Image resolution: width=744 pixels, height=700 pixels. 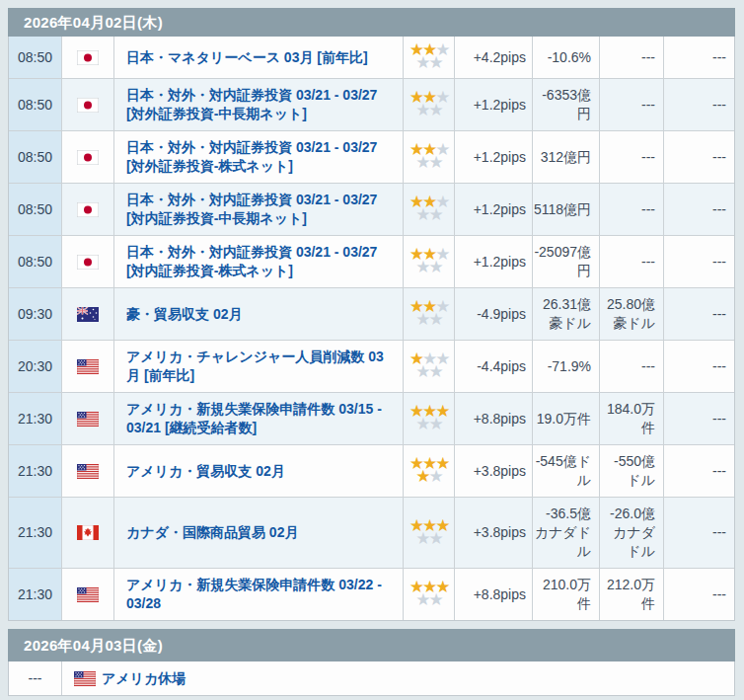 I want to click on pips-value: -4.4pips, so click(x=493, y=366).